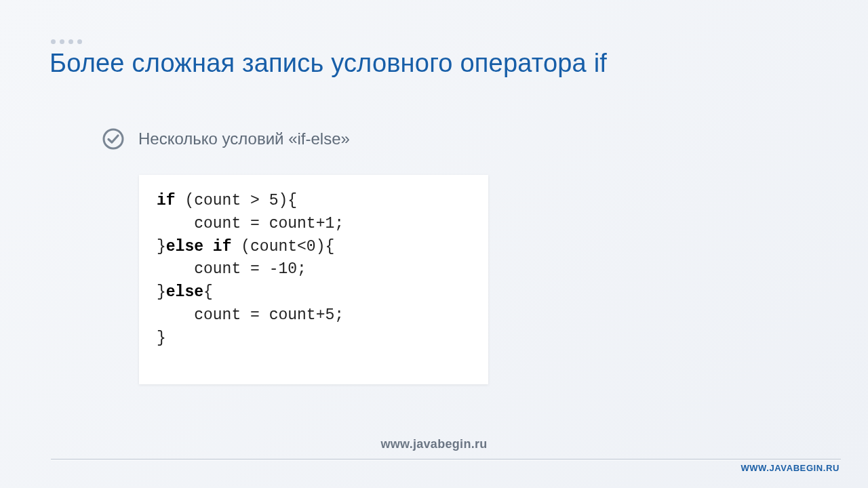 Image resolution: width=868 pixels, height=488 pixels. I want to click on check-circle-icon, so click(113, 139).